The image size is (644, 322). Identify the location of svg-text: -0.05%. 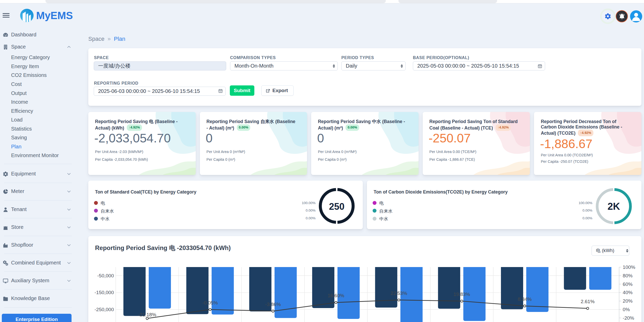
(210, 303).